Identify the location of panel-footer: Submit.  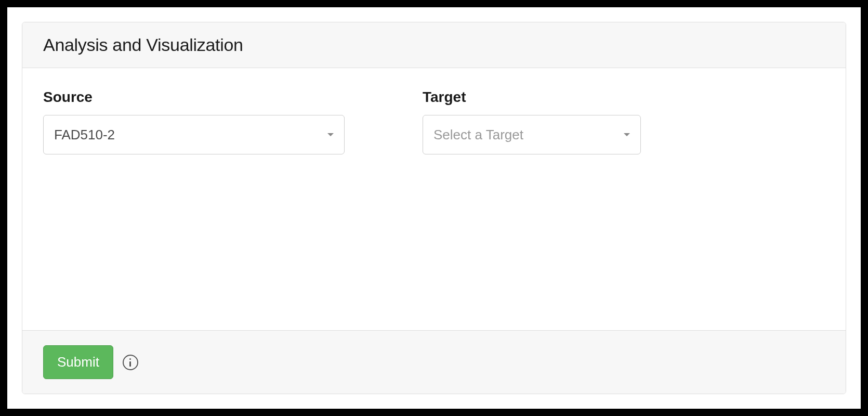
(434, 362).